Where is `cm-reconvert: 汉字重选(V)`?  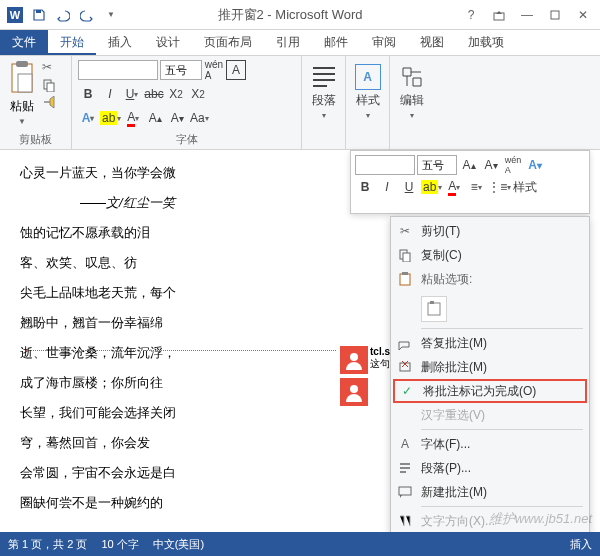 cm-reconvert: 汉字重选(V) is located at coordinates (490, 415).